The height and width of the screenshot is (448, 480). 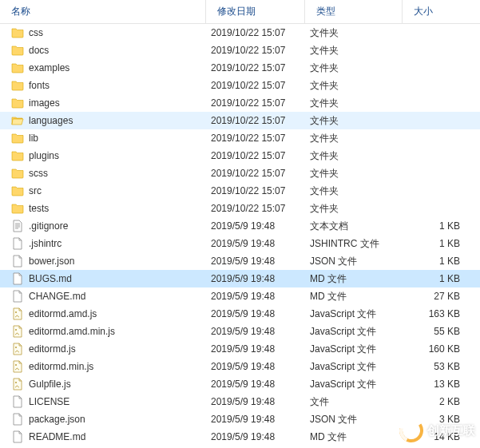 What do you see at coordinates (354, 262) in the screenshot?
I see `file-type-cell: JSON 文件` at bounding box center [354, 262].